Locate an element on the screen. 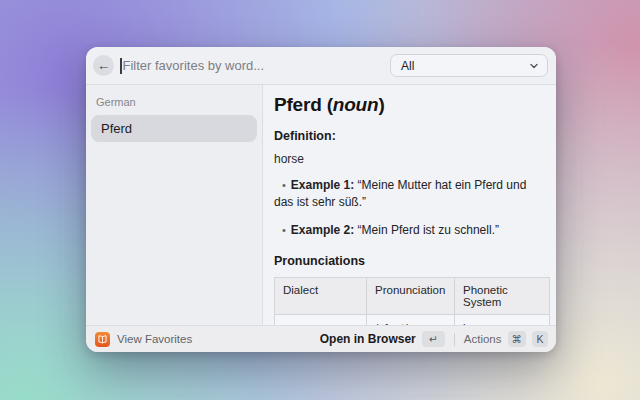  action-bar: View Favorites Open in Browser ↵ Actions… is located at coordinates (321, 338).